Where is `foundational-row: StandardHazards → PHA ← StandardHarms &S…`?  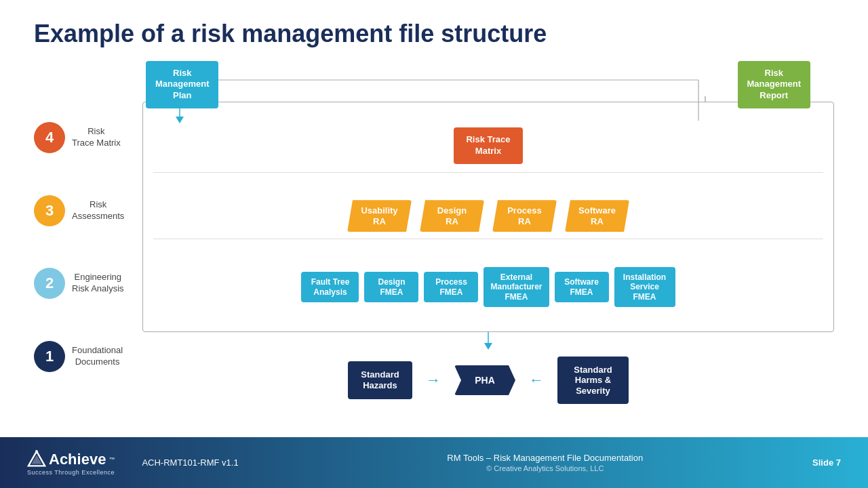
foundational-row: StandardHazards → PHA ← StandardHarms &S… is located at coordinates (488, 381).